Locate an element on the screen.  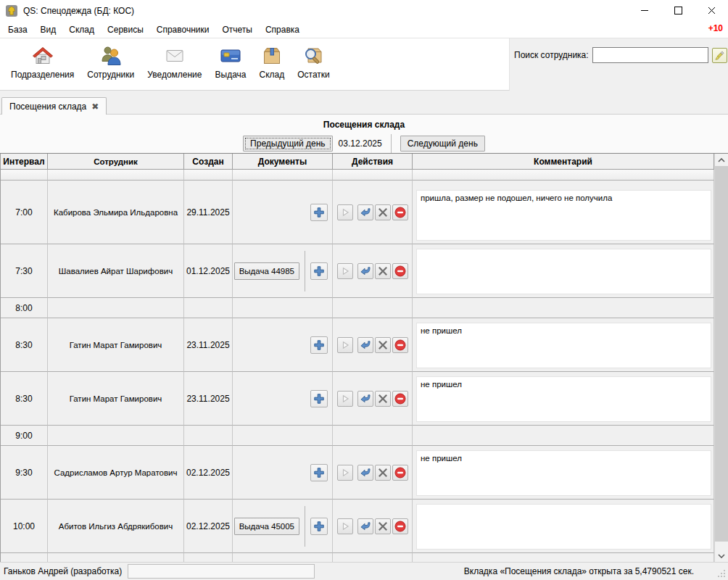
employees-button: Сотрудники is located at coordinates (110, 62).